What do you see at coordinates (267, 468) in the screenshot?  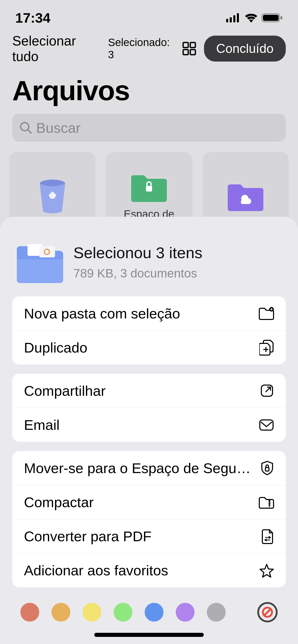 I see `shield-lock-icon` at bounding box center [267, 468].